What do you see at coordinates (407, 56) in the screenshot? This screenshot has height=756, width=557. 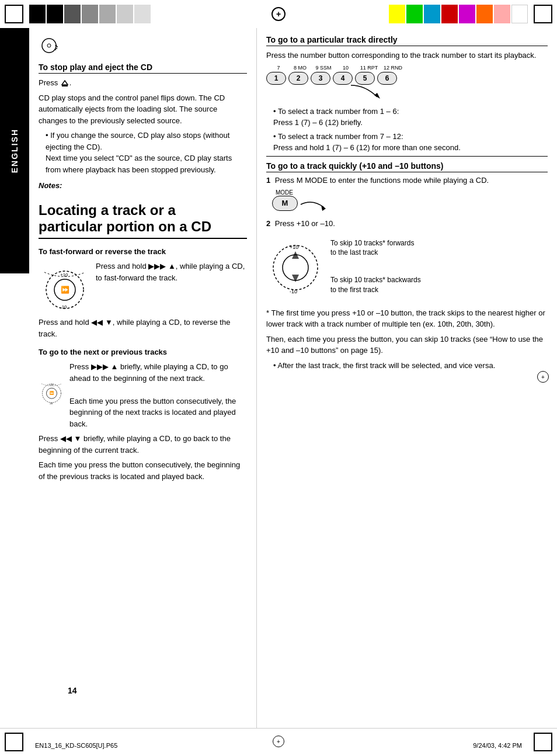 I see `particular-track-body: Press the number button corresponding to…` at bounding box center [407, 56].